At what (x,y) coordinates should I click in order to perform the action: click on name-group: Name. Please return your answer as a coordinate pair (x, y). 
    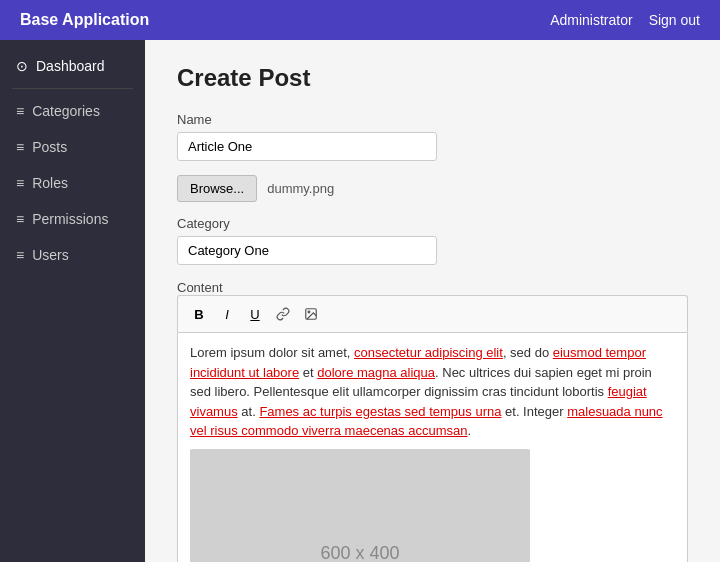
    Looking at the image, I should click on (432, 136).